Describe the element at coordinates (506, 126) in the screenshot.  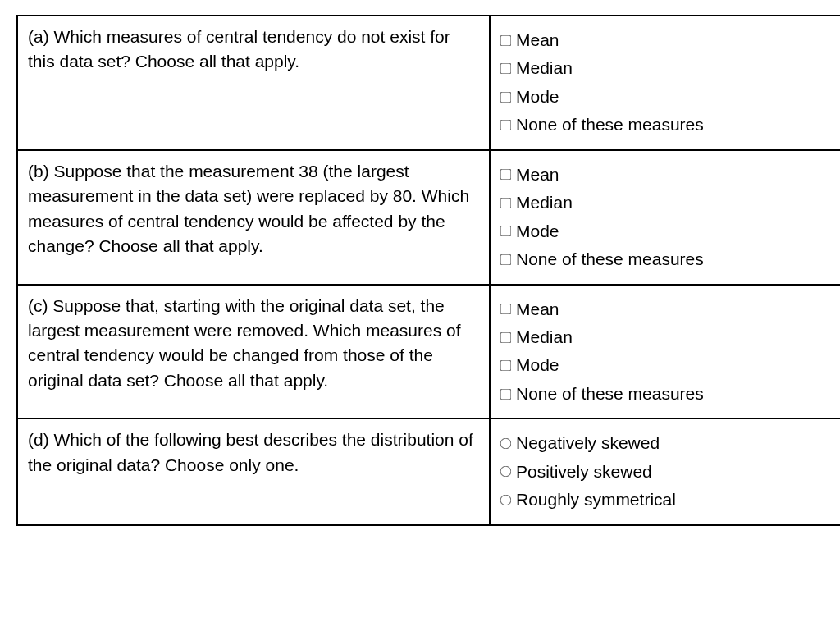
I see `checkbox-a-none` at that location.